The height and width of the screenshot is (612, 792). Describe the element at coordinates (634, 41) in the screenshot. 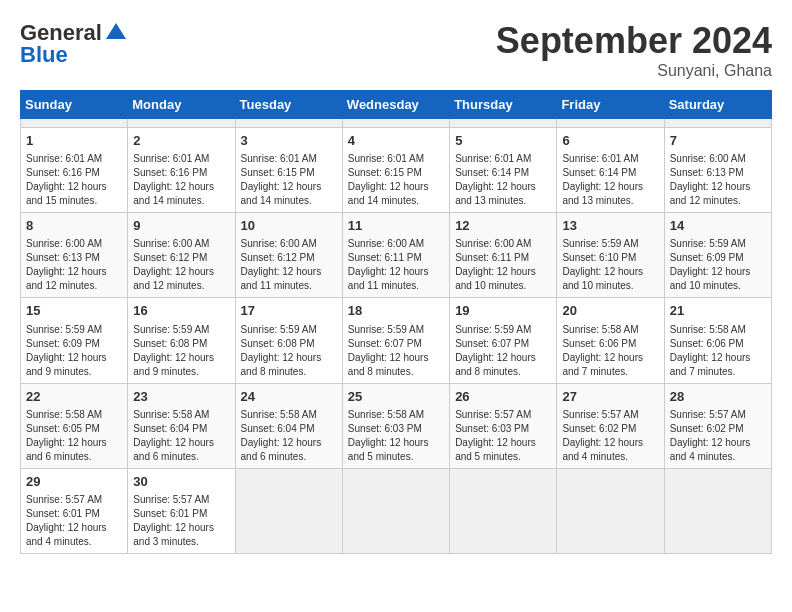

I see `month-title: September 2024` at that location.